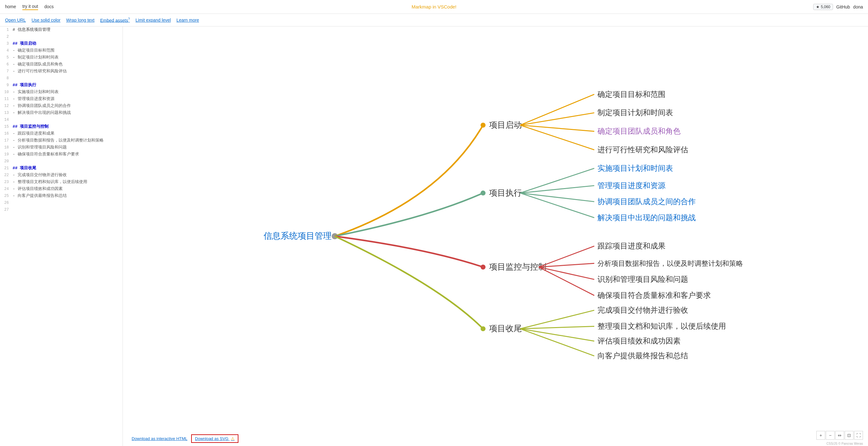 This screenshot has width=868, height=446. I want to click on line-number: 26, so click(6, 203).